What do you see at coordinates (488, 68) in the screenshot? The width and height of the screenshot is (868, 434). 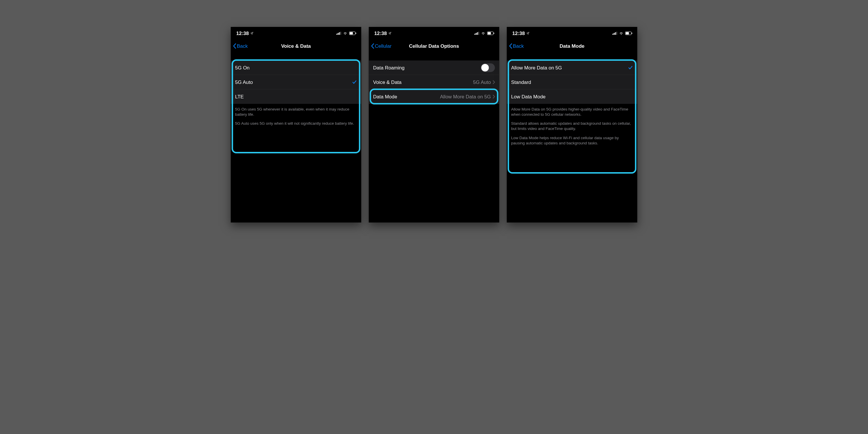 I see `toggle-data-roaming` at bounding box center [488, 68].